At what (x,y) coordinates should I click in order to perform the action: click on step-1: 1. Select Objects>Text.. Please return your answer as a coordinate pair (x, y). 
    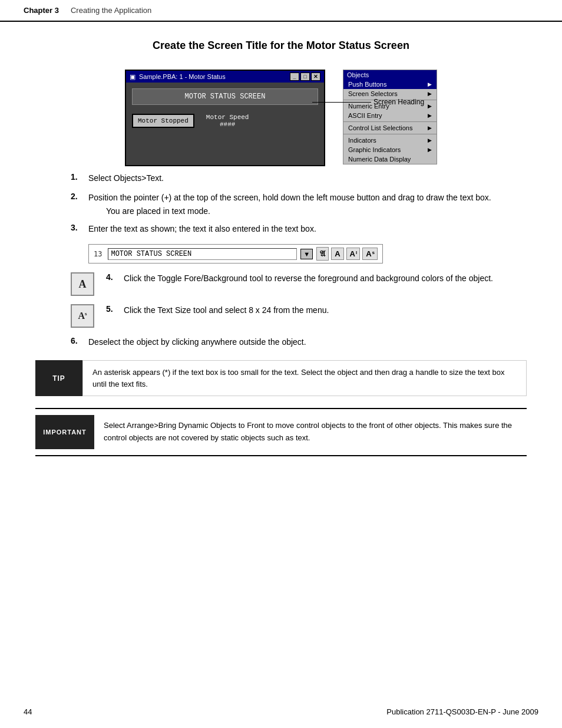
    Looking at the image, I should click on (299, 178).